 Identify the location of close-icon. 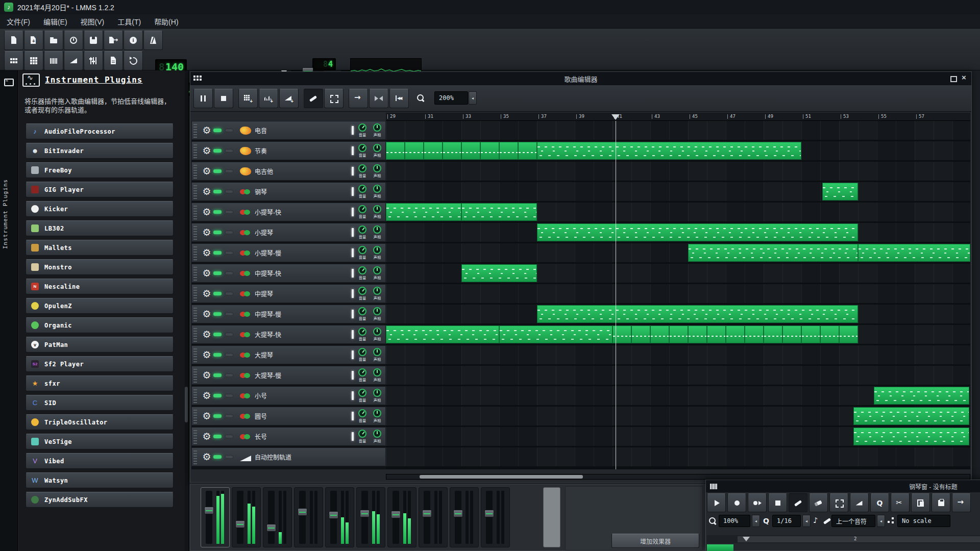
(965, 79).